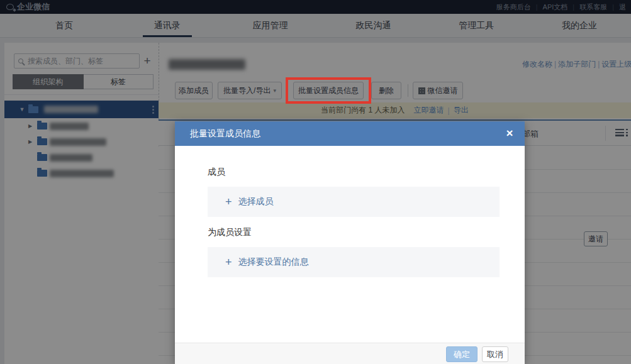  What do you see at coordinates (249, 202) in the screenshot?
I see `select-members-link: + 选择成员` at bounding box center [249, 202].